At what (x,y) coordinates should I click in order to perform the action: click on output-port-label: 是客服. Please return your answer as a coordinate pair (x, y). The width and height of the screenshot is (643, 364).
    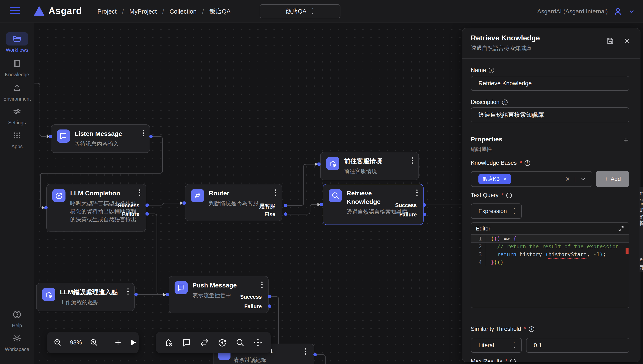
    Looking at the image, I should click on (268, 206).